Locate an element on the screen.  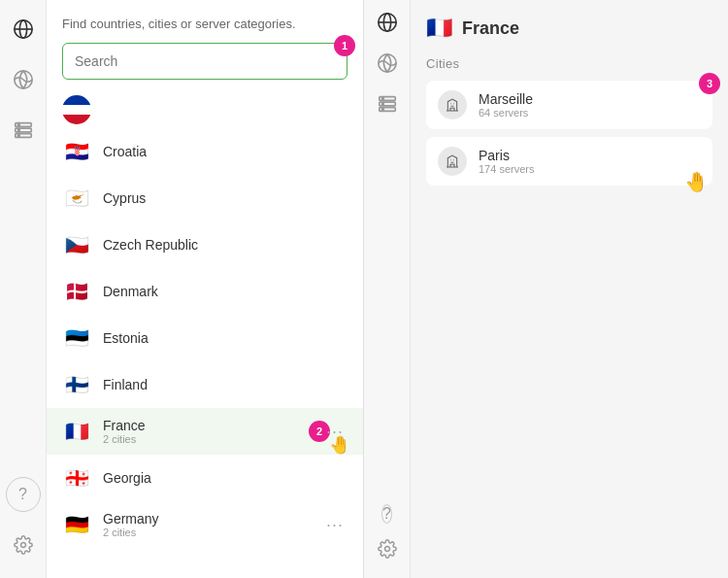
marseille-servers: 64 servers is located at coordinates (590, 113).